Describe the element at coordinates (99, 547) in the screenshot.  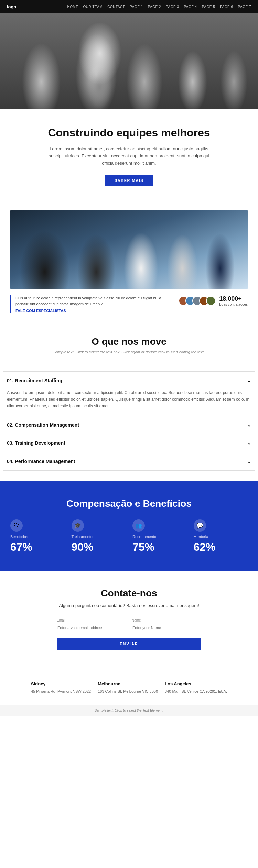
I see `treinamentos-percent: 90%` at that location.